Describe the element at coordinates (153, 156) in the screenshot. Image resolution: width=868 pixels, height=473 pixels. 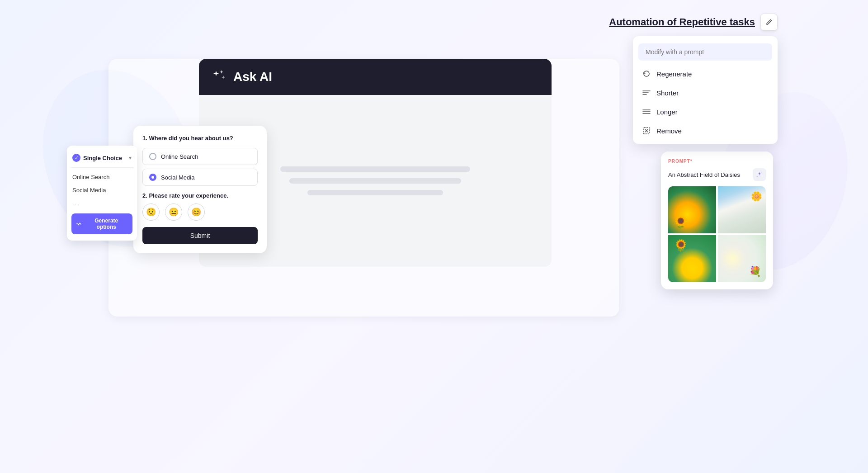
I see `radio-unchecked-icon` at that location.